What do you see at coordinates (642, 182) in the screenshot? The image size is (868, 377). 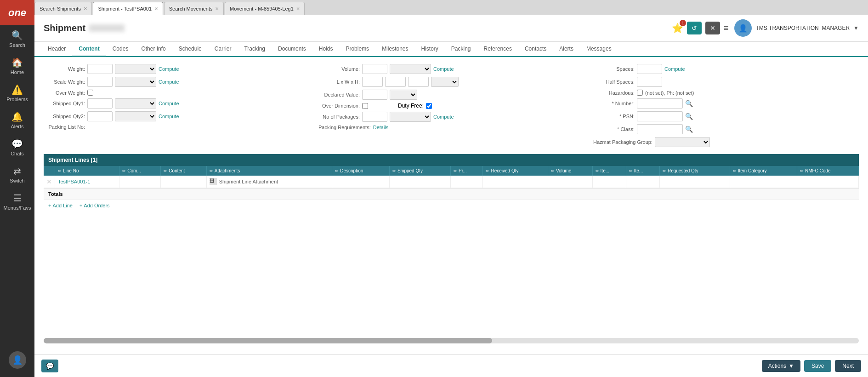 I see `row-ite2-cell` at bounding box center [642, 182].